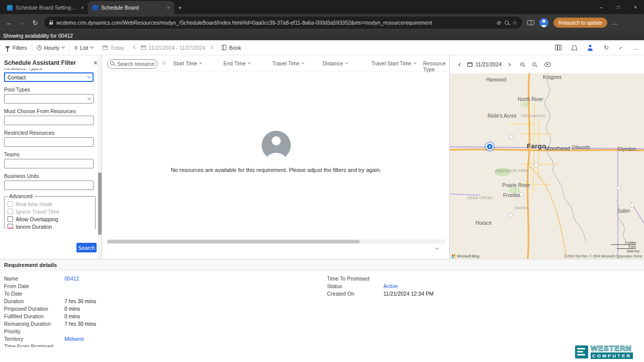 This screenshot has height=362, width=644. Describe the element at coordinates (50, 212) in the screenshot. I see `advanced-options-group: Advanced Real time mode Ignore Travel Ti…` at that location.